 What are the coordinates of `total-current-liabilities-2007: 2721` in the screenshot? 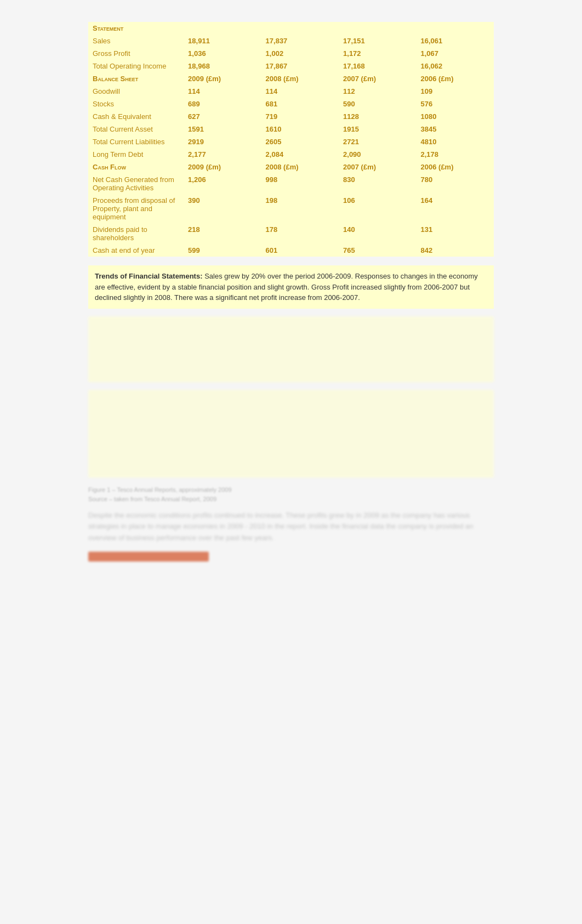 It's located at (377, 141).